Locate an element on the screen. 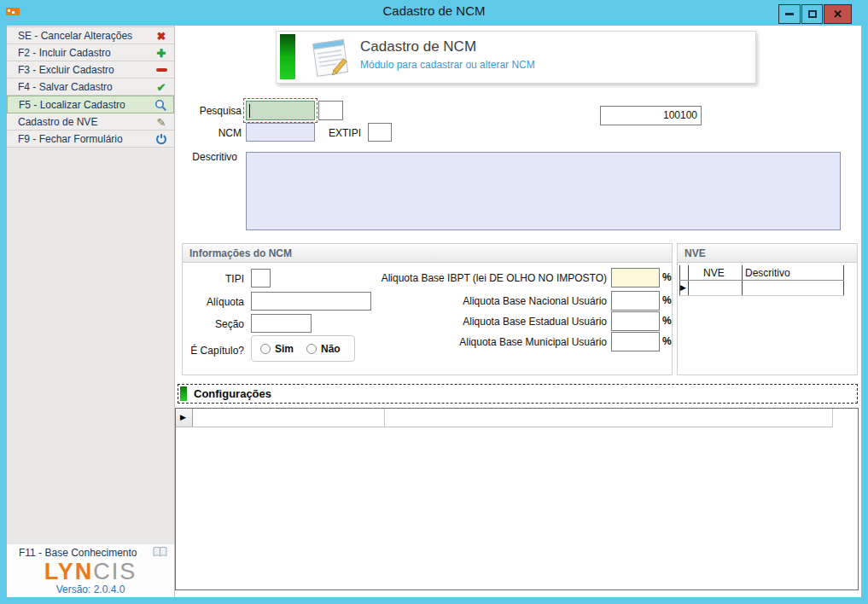 This screenshot has width=868, height=604. sidebar-item-fechar-formulario: F9 - Fechar Formulário is located at coordinates (90, 139).